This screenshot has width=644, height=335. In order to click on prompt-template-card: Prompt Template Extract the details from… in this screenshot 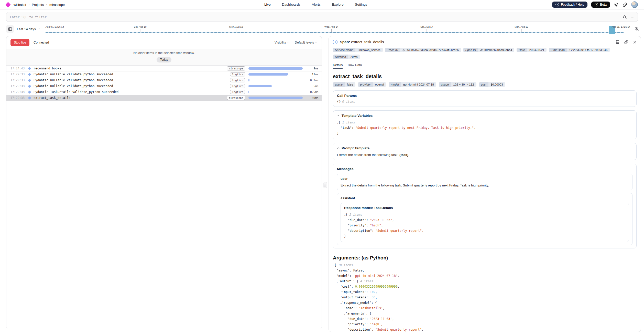, I will do `click(485, 152)`.